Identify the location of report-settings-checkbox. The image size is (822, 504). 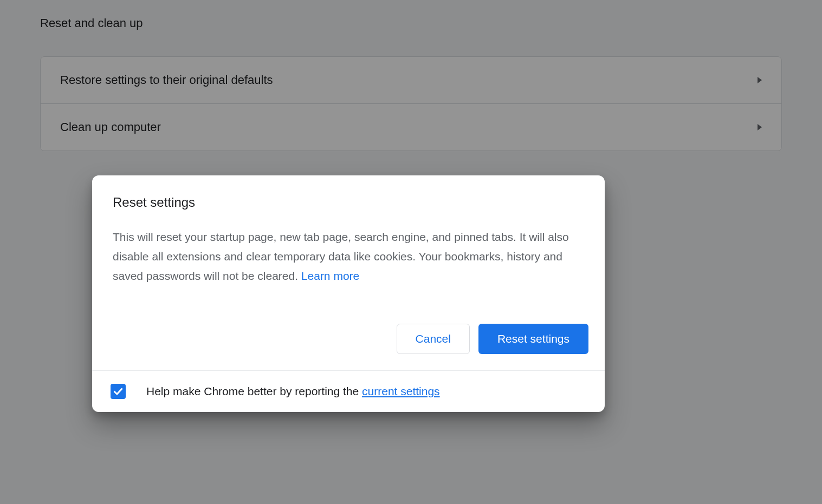
(118, 391).